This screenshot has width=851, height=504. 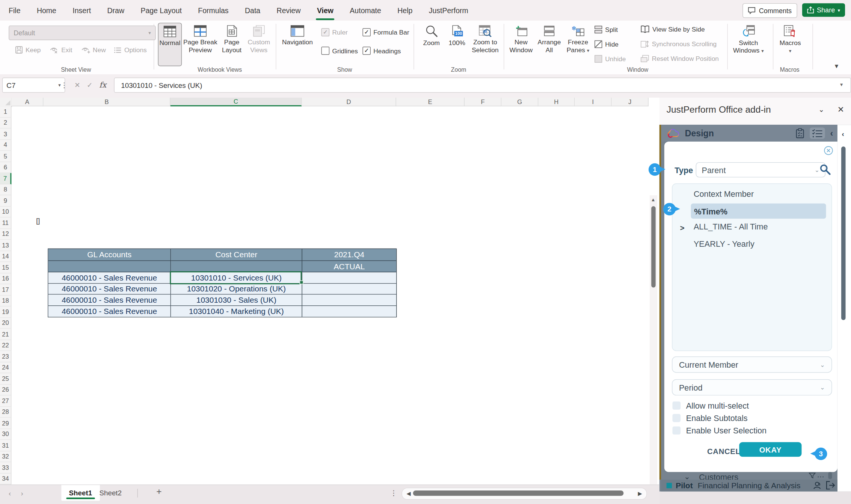 What do you see at coordinates (457, 35) in the screenshot?
I see `zoom-100-button: 100 100%` at bounding box center [457, 35].